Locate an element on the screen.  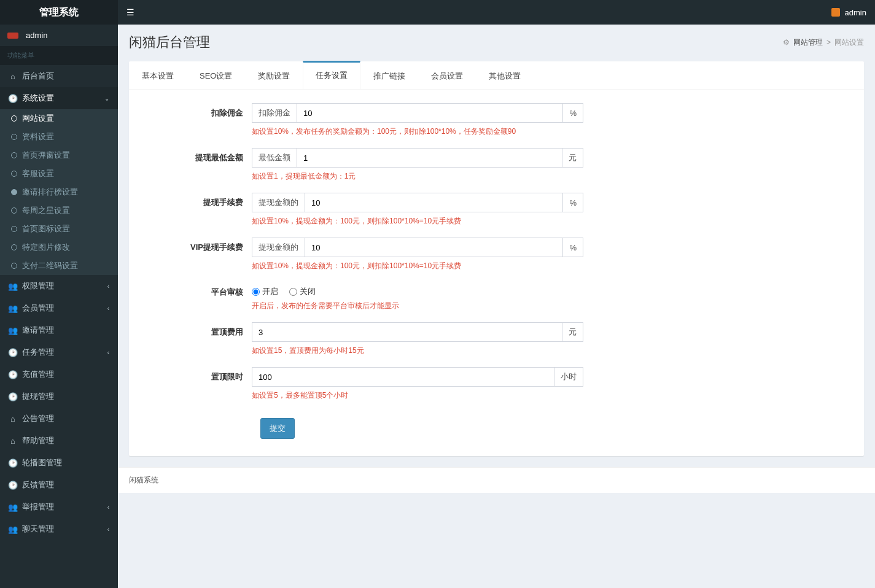
radio-option: 开启 is located at coordinates (265, 291).